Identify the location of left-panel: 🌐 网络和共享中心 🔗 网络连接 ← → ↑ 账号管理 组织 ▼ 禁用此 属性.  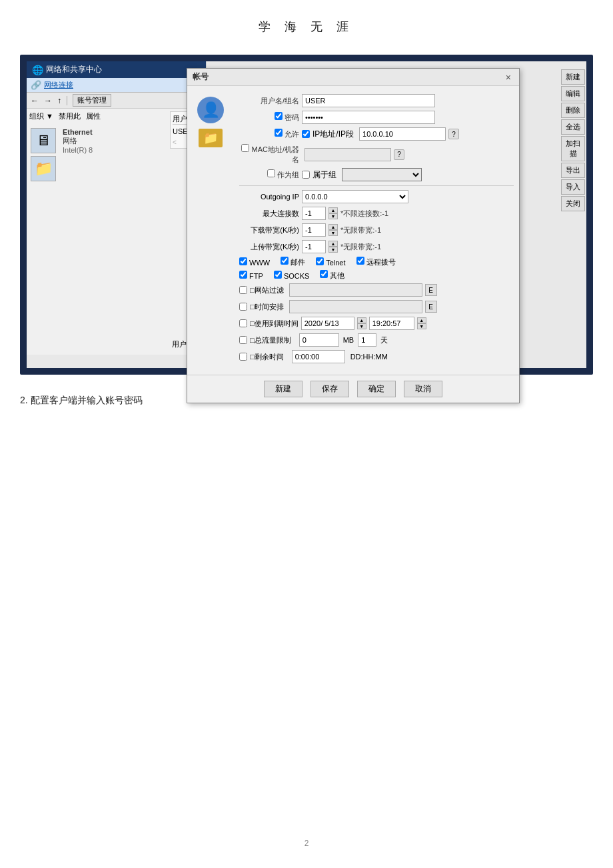
(117, 208).